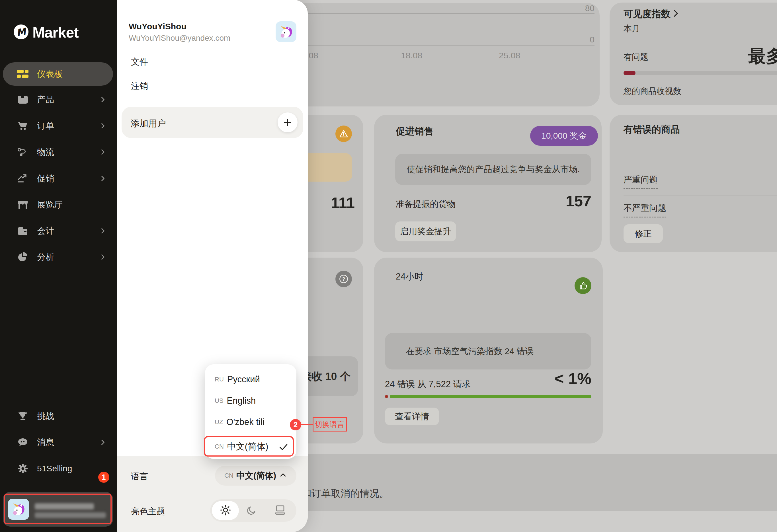  Describe the element at coordinates (58, 126) in the screenshot. I see `sidebar-item-orders: 订单` at that location.